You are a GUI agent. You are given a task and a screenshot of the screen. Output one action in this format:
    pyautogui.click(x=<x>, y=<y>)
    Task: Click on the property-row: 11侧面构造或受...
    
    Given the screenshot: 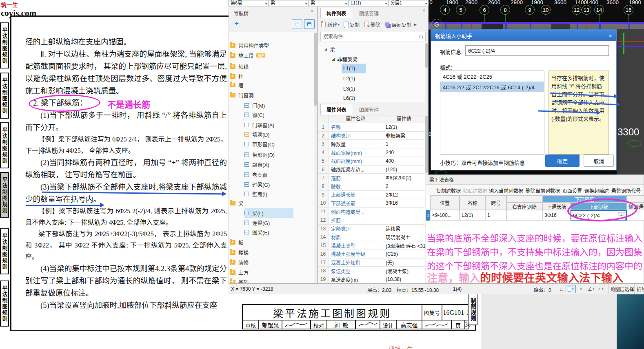 What is the action you would take?
    pyautogui.click(x=371, y=212)
    